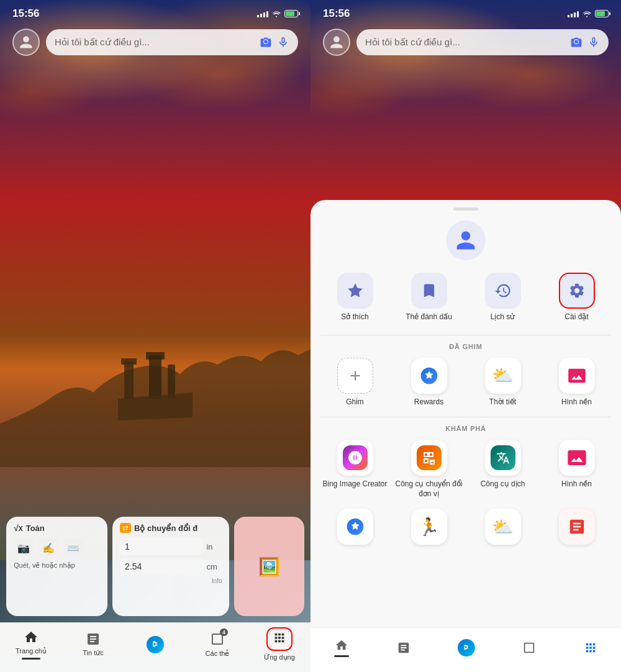 This screenshot has height=672, width=621. What do you see at coordinates (573, 14) in the screenshot?
I see `right-signal-icon` at bounding box center [573, 14].